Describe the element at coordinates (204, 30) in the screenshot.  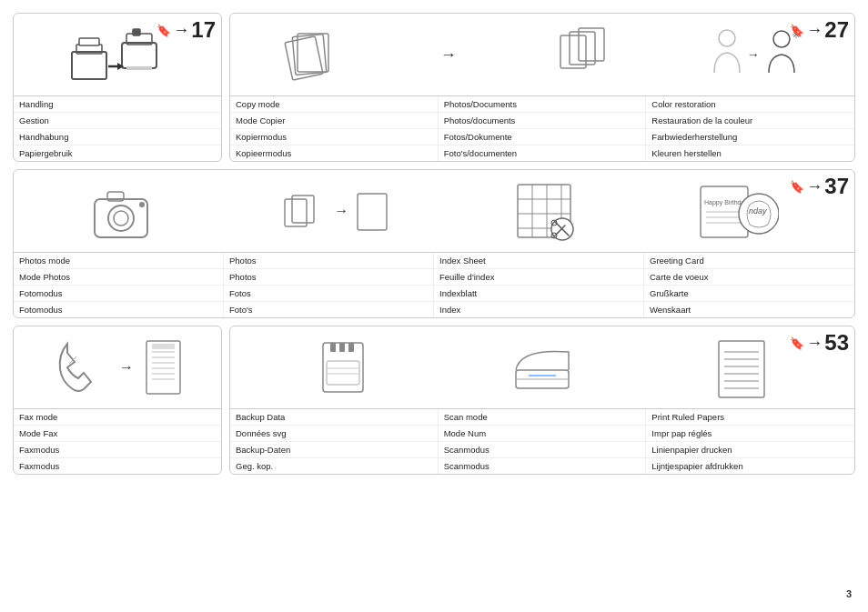
I see `number-17: 17` at that location.